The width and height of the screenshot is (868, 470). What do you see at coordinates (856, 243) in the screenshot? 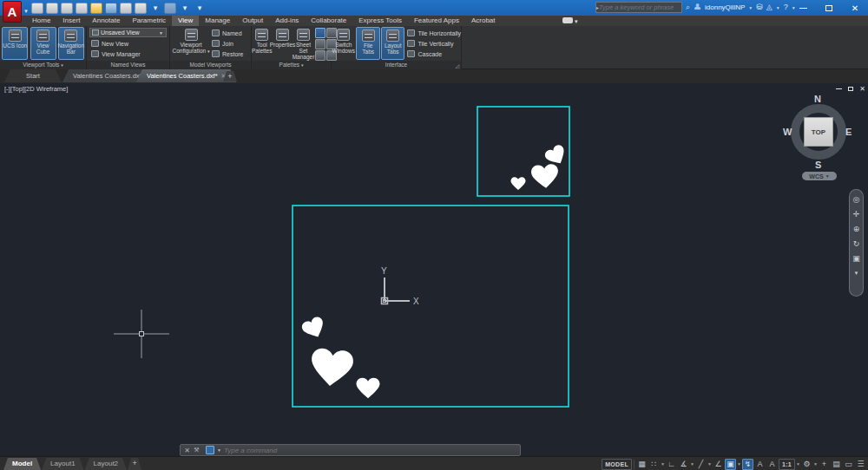
I see `navigation-bar: ◎✛⊕↻▣▼` at bounding box center [856, 243].